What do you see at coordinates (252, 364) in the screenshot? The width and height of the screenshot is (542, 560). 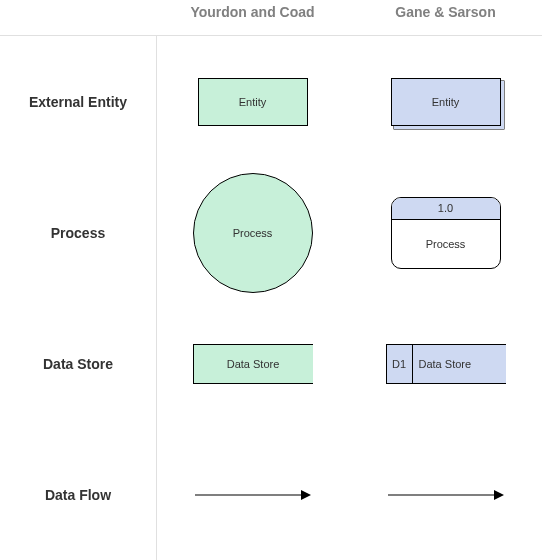 I see `cell-yc-datastore: Data Store` at bounding box center [252, 364].